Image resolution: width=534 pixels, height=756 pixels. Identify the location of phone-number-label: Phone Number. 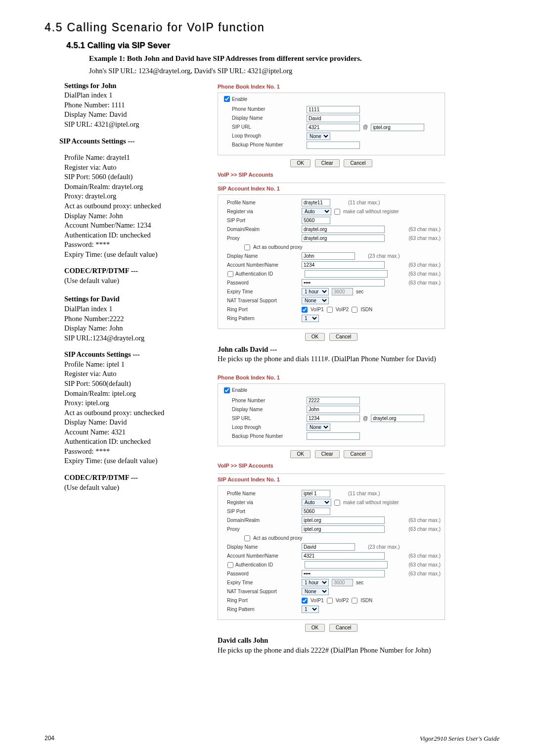
(263, 109).